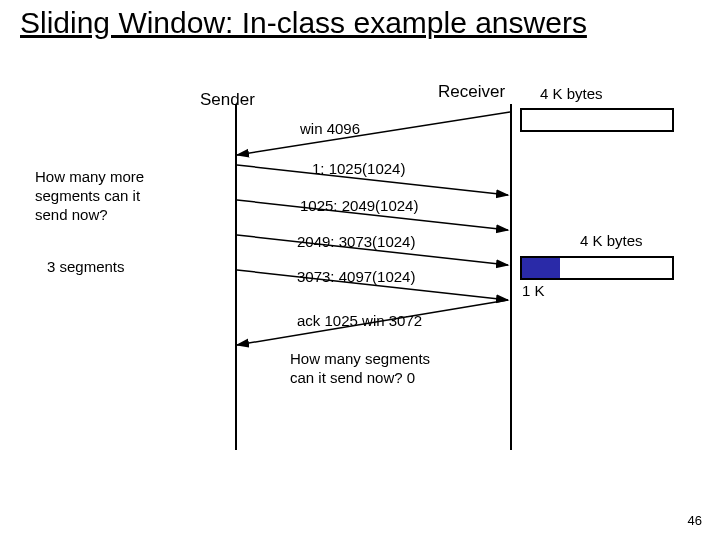  What do you see at coordinates (88, 196) in the screenshot?
I see `question-1-line2: segments can it` at bounding box center [88, 196].